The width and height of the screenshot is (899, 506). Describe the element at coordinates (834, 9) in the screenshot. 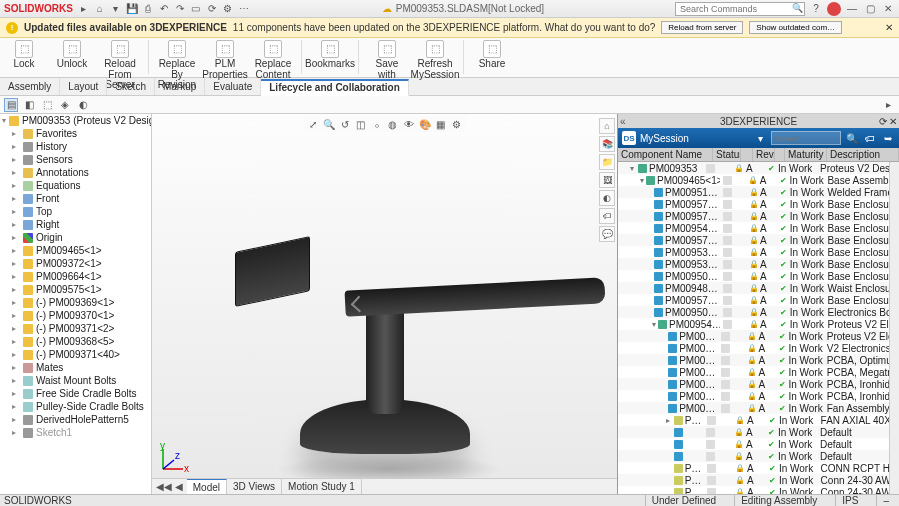

I see `user-avatar-icon` at that location.